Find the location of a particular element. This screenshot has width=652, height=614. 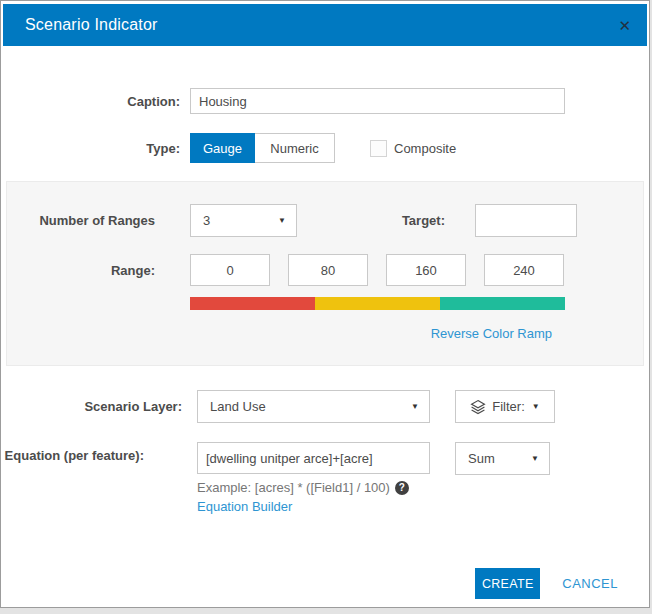

cancel-button: CANCEL is located at coordinates (590, 584).